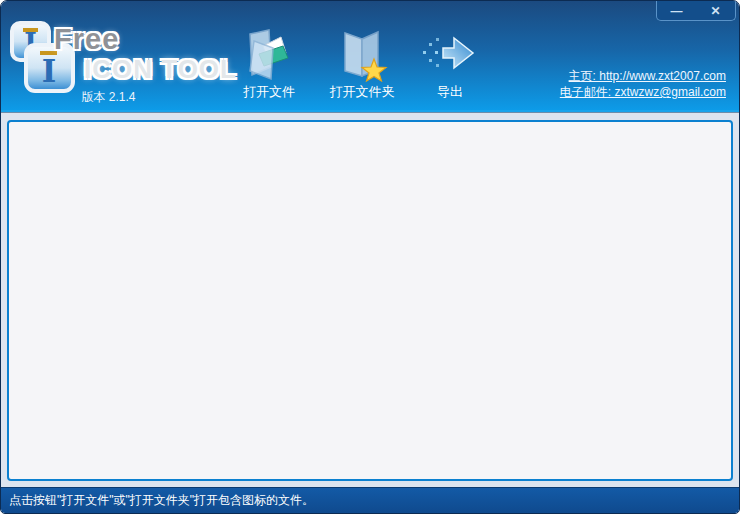 Image resolution: width=740 pixels, height=514 pixels. Describe the element at coordinates (716, 10) in the screenshot. I see `close-button: ✕` at that location.